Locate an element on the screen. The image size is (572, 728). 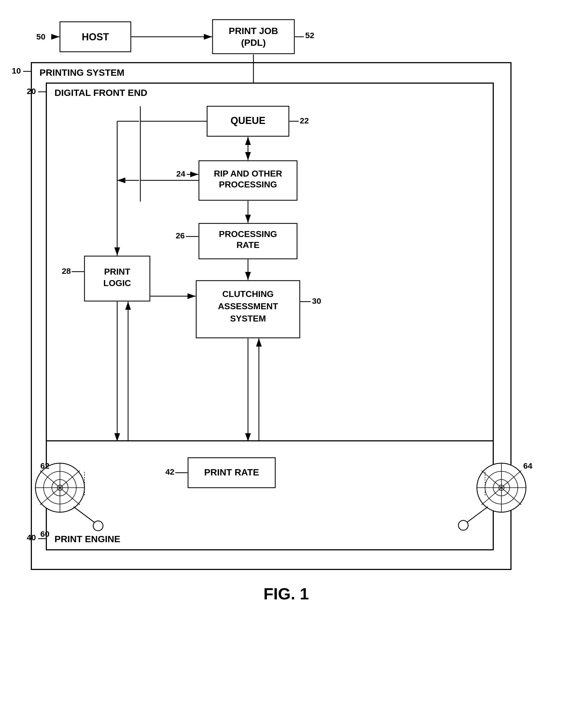
printrate-label: PRINT RATE is located at coordinates (231, 472).